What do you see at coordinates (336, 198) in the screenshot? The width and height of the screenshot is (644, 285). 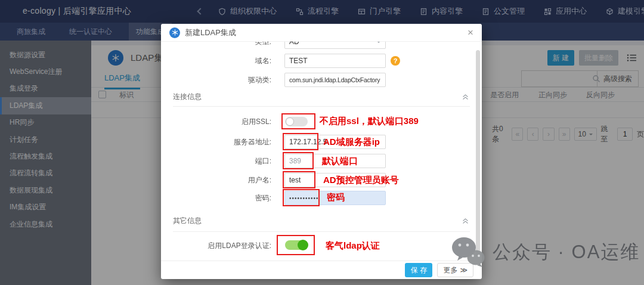 I see `password-annotation: 密码` at bounding box center [336, 198].